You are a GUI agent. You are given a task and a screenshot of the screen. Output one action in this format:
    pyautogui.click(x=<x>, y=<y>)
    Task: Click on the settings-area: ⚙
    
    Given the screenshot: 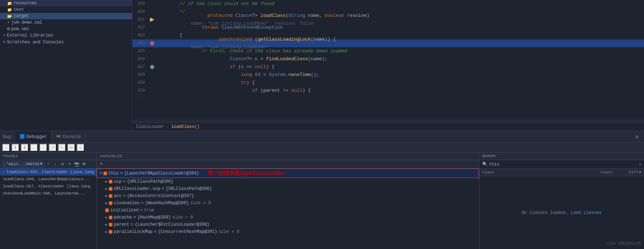 What is the action you would take?
    pyautogui.click(x=637, y=137)
    